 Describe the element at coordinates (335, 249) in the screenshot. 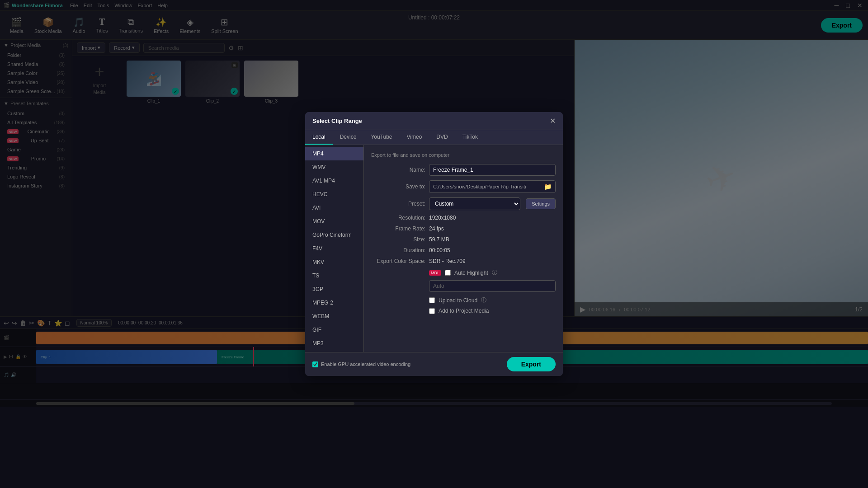

I see `format-f4v: F4V` at that location.